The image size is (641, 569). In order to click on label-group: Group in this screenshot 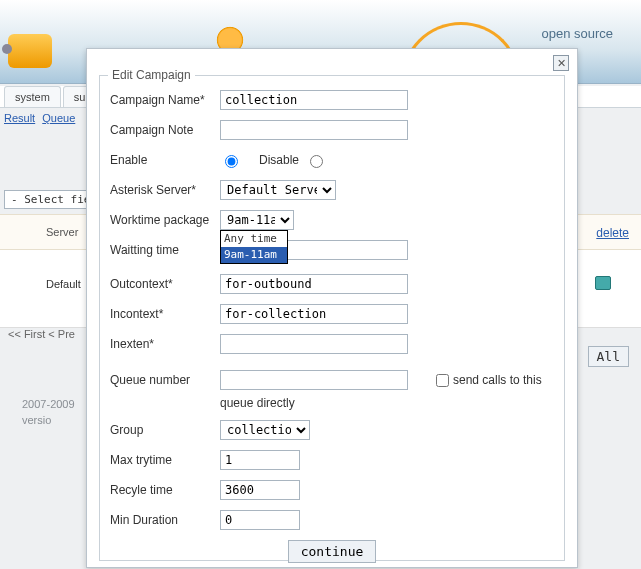, I will do `click(165, 430)`.